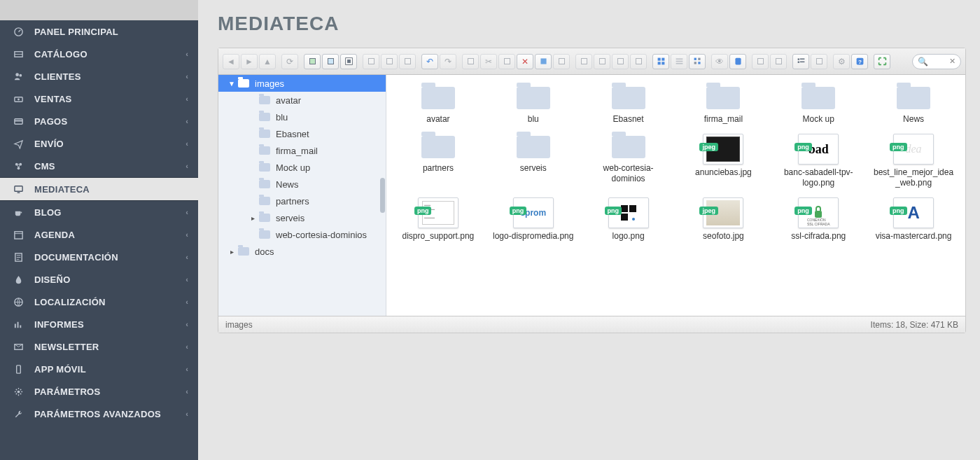 The image size is (980, 460). What do you see at coordinates (99, 166) in the screenshot?
I see `sidebar-item-cms: CMS‹` at bounding box center [99, 166].